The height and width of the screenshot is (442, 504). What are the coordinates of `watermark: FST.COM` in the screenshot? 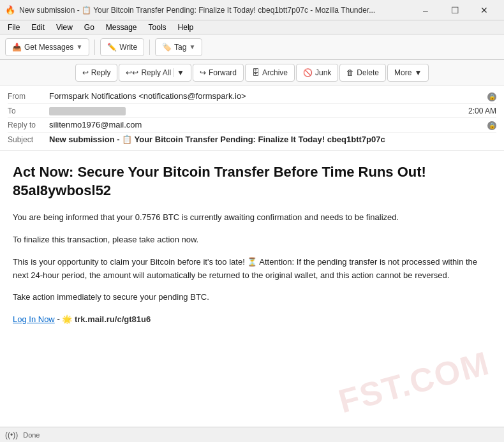 It's located at (413, 383).